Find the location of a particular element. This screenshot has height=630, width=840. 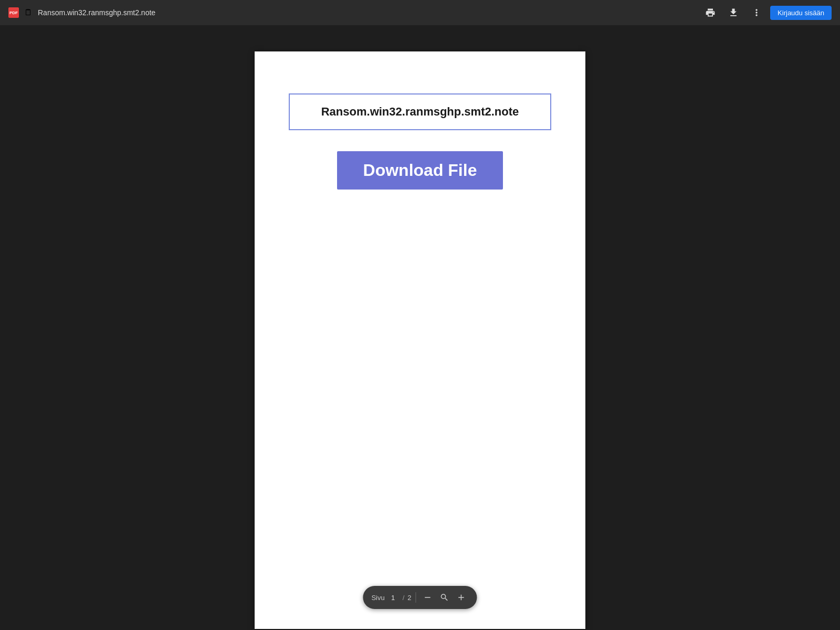

zoom-in-button is located at coordinates (461, 597).